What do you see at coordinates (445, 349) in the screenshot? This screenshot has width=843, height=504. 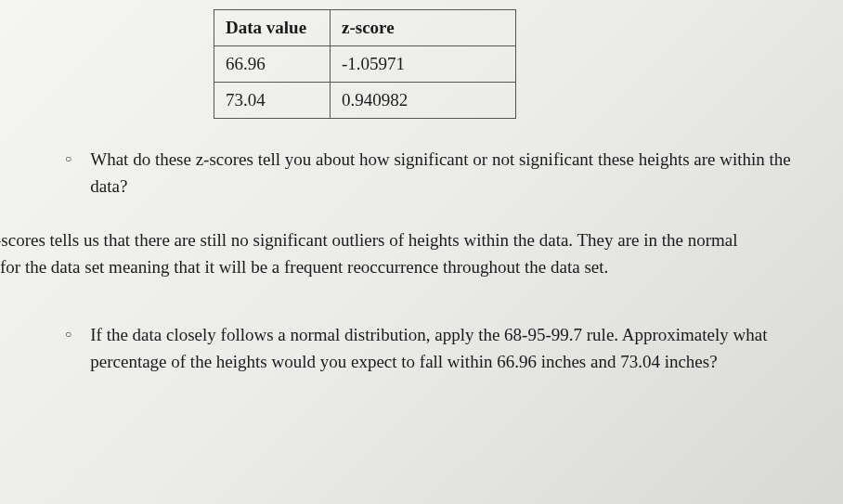 I see `question-2-block: ○ If the data closely follows a normal d…` at bounding box center [445, 349].